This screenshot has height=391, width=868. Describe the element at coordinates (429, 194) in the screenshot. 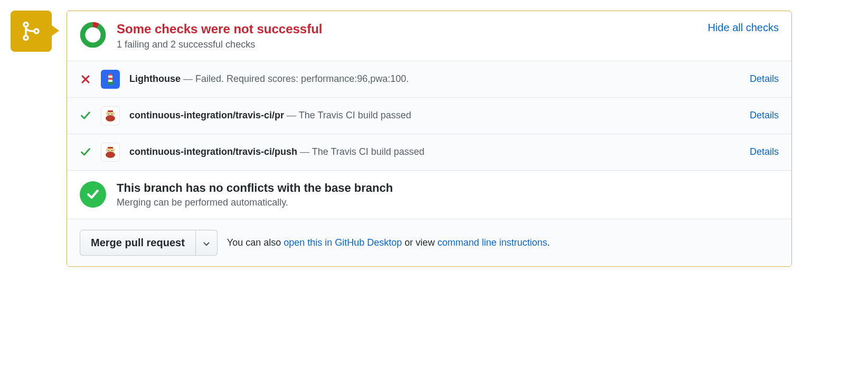

I see `merge-conflicts-section: This branch has no conflicts with the ba…` at that location.